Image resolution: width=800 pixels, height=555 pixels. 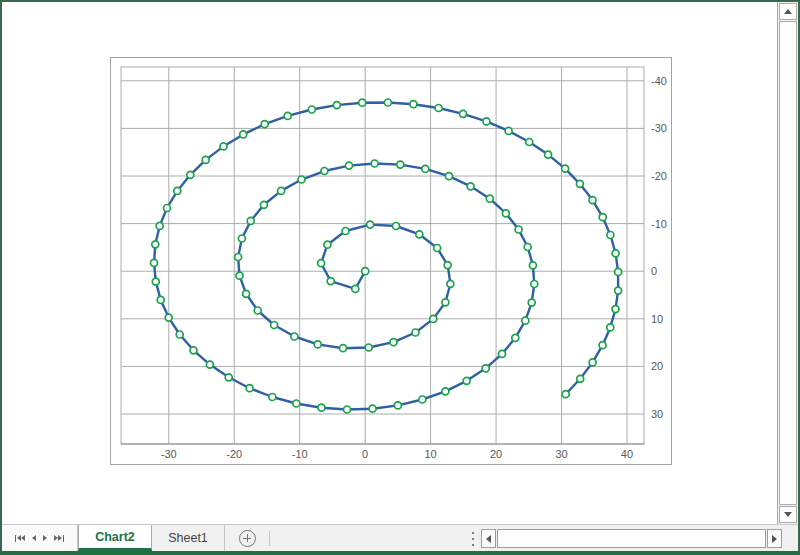 I want to click on tab-splitter-handle, so click(x=473, y=539).